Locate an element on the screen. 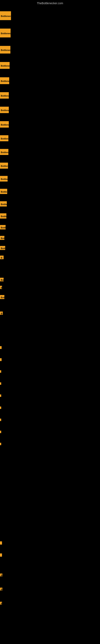  site-title: TheBottlenecker.com is located at coordinates (50, 3).